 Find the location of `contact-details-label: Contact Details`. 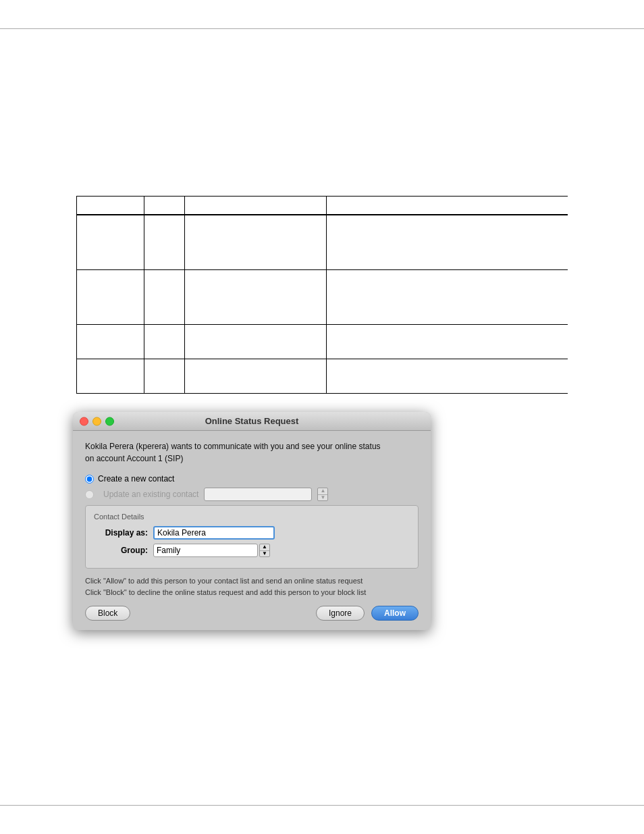

contact-details-label: Contact Details is located at coordinates (252, 517).